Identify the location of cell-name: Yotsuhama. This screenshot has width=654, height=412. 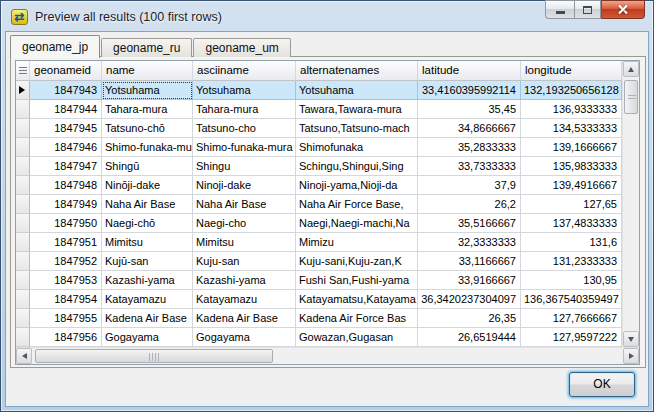
(148, 90).